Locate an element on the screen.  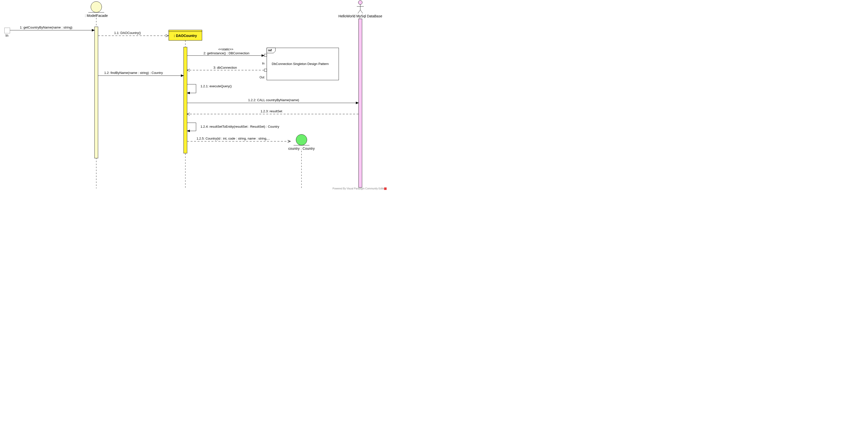
msg-1-label: 1: getCountryByName(name : string) is located at coordinates (46, 28).